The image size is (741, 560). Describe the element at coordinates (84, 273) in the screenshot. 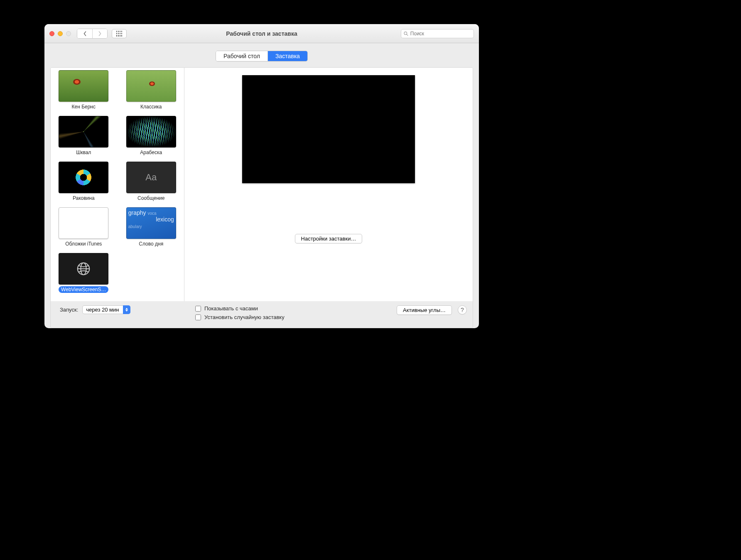

I see `saver-item-webview: WebViewScreenS…` at that location.